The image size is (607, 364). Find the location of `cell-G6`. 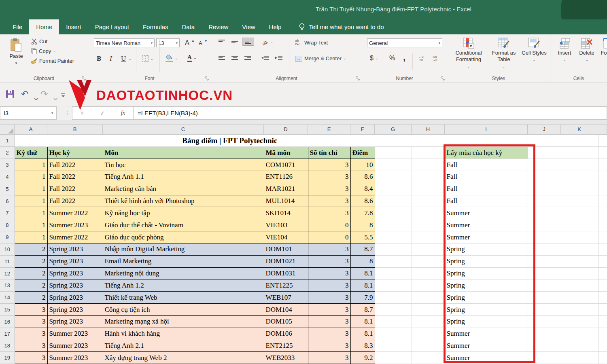

cell-G6 is located at coordinates (393, 201).